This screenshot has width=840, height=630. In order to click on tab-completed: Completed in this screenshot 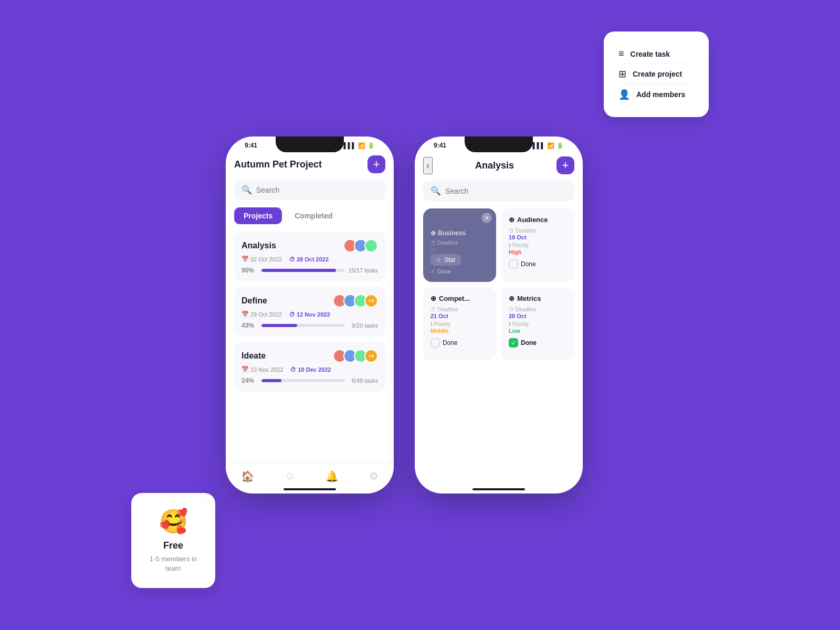, I will do `click(313, 216)`.